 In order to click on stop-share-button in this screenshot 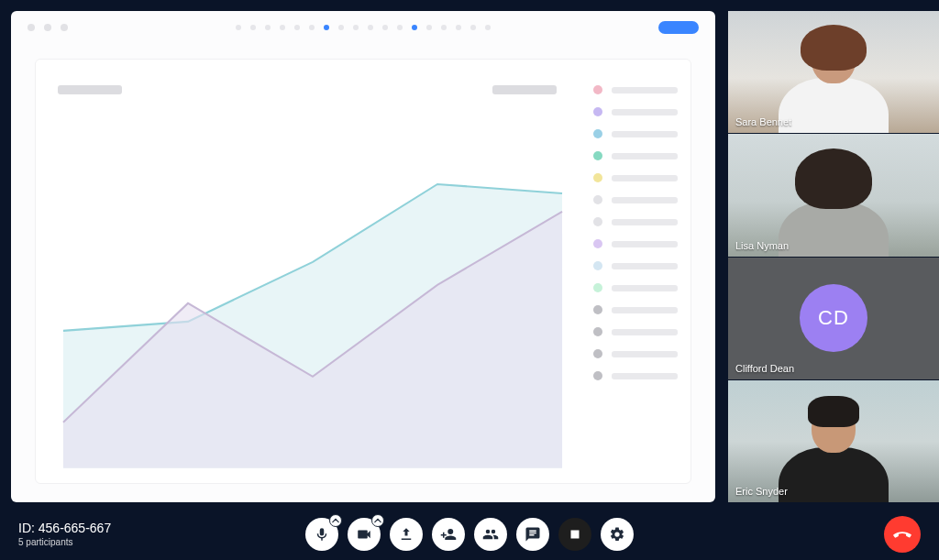, I will do `click(575, 534)`.